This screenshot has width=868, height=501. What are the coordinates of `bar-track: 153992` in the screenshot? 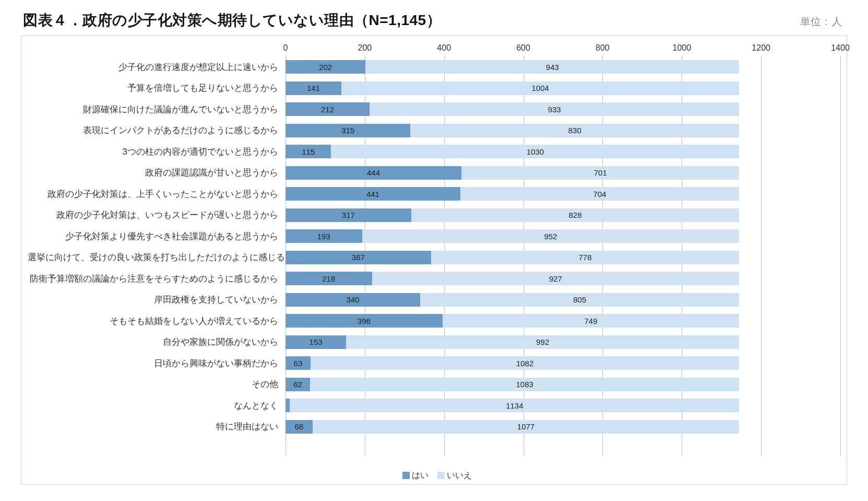 It's located at (563, 342).